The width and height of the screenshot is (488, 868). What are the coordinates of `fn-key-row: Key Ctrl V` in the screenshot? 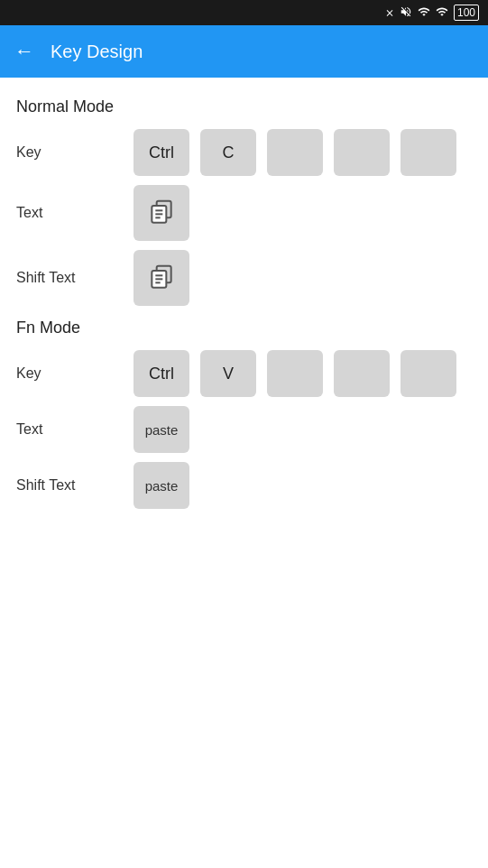 It's located at (244, 374).